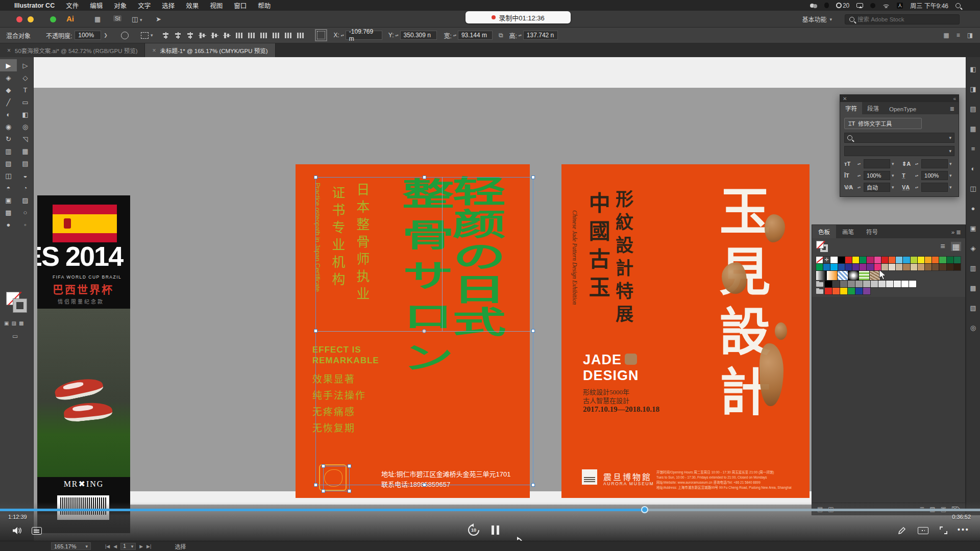 The width and height of the screenshot is (980, 551). I want to click on eraser-tool: ◎, so click(26, 127).